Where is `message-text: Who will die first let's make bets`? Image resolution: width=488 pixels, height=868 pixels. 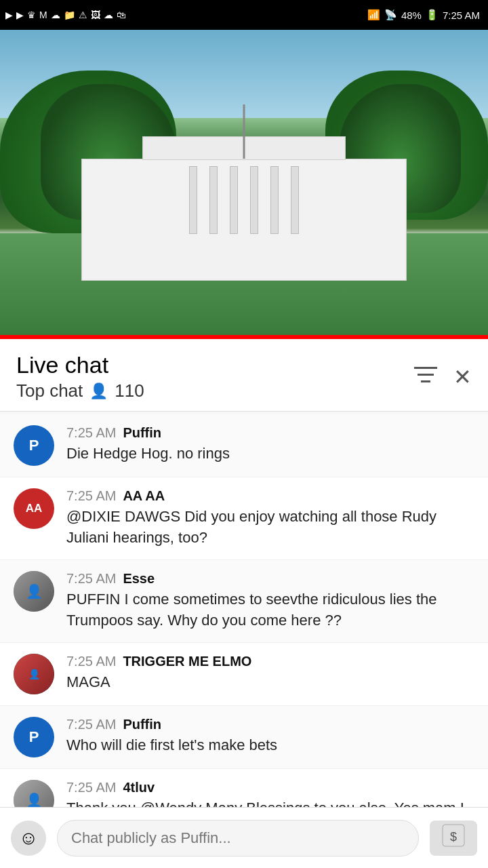
message-text: Who will die first let's make bets is located at coordinates (270, 746).